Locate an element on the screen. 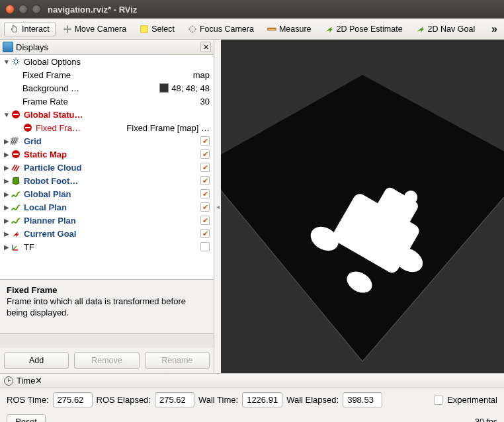  tree-label: Global Statu… is located at coordinates (116, 115).